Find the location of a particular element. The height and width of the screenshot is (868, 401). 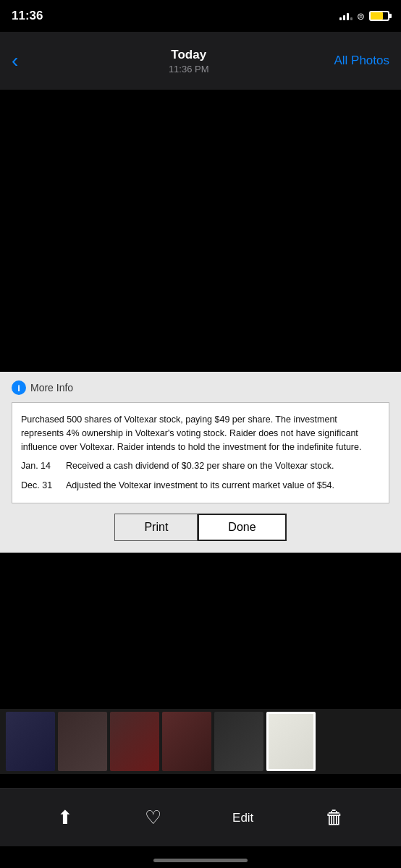

table-row: Jan. 14 Received a cash dividend of $0.3… is located at coordinates (200, 466).